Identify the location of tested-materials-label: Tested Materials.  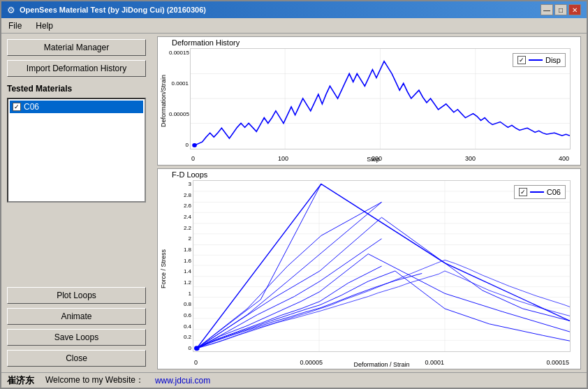
(77, 89).